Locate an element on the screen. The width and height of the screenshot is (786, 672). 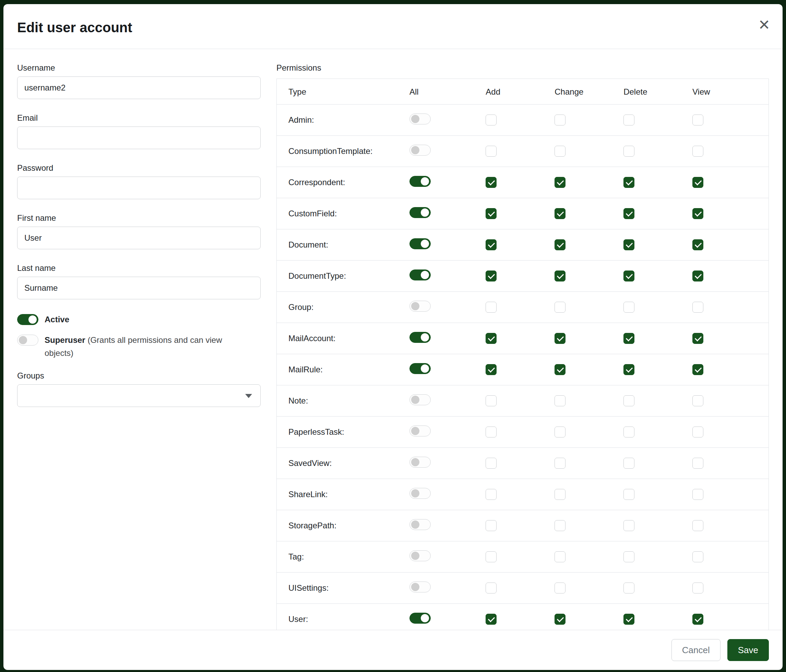
first-name-input is located at coordinates (139, 238).